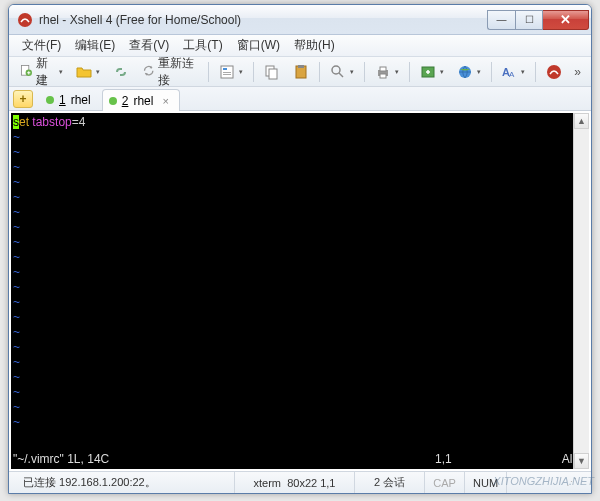 Image resolution: width=600 pixels, height=501 pixels. I want to click on printer-icon, so click(383, 72).